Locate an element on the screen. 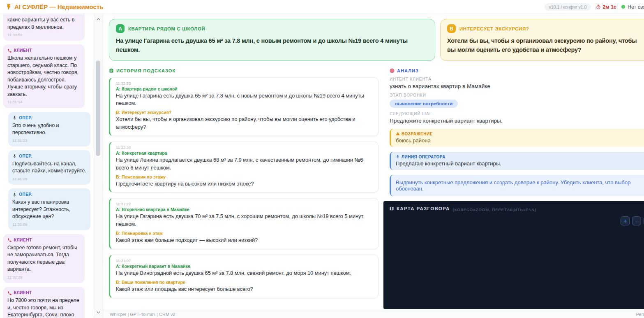 The image size is (644, 318). hint-history-item: 11:32:53 А: Квартира рядом с школой На у… is located at coordinates (244, 107).